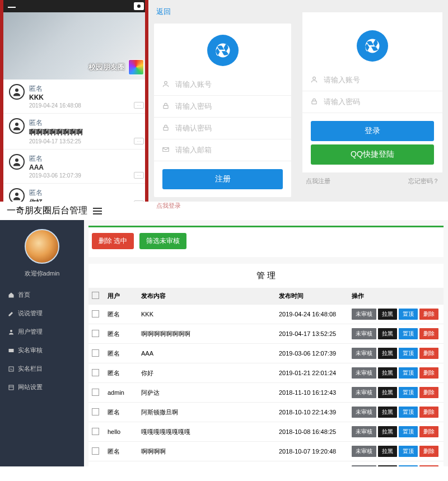  I want to click on cell-time: 2018-10-08 16:48:25, so click(312, 432).